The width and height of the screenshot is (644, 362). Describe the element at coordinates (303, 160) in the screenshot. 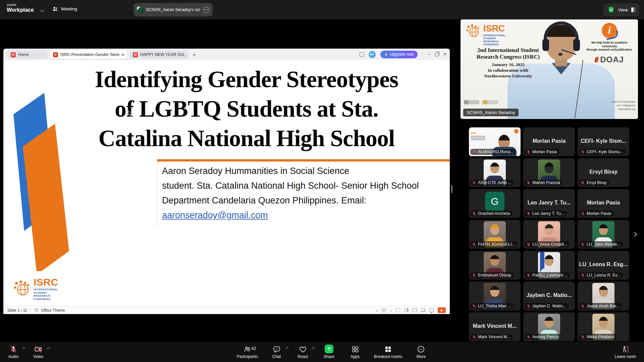

I see `orange-divider` at that location.